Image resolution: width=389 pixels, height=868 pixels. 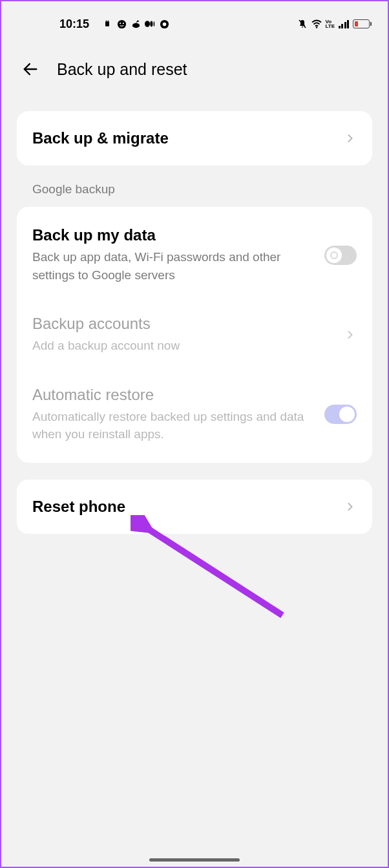 What do you see at coordinates (178, 395) in the screenshot?
I see `automatic-restore-title: Automatic restore` at bounding box center [178, 395].